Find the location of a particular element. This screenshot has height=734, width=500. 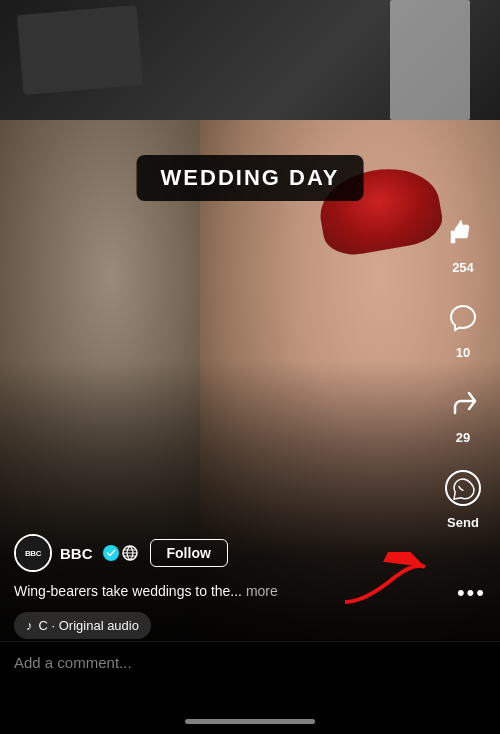

home-indicator is located at coordinates (250, 722).